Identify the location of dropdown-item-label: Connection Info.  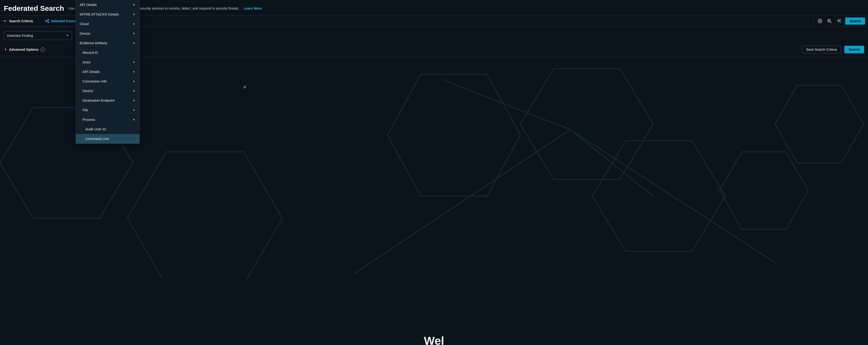
(95, 82).